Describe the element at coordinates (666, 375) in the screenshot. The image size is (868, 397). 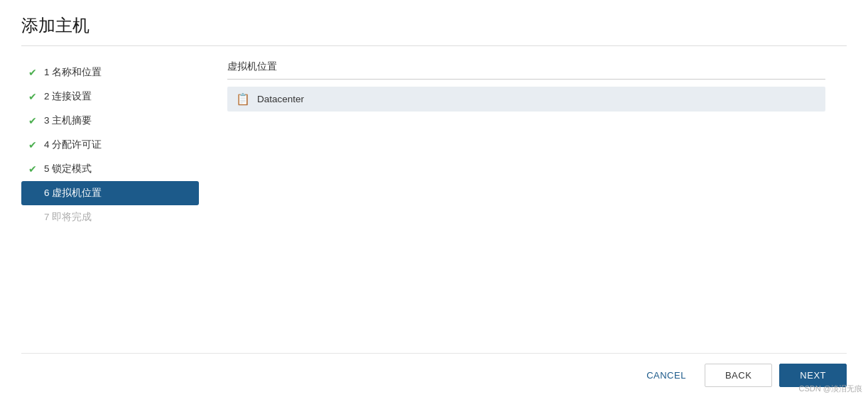
I see `cancel-button: CANCEL` at that location.